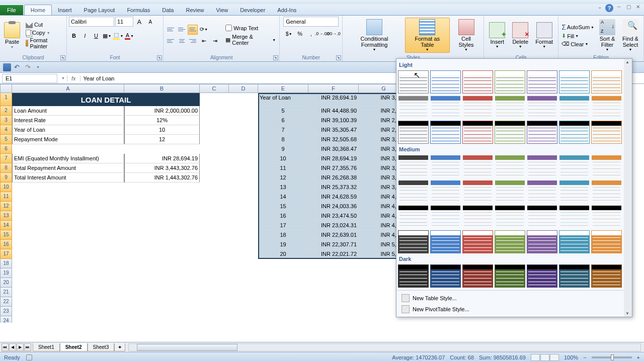  I want to click on new-table-style-button: New Table Style..., so click(514, 298).